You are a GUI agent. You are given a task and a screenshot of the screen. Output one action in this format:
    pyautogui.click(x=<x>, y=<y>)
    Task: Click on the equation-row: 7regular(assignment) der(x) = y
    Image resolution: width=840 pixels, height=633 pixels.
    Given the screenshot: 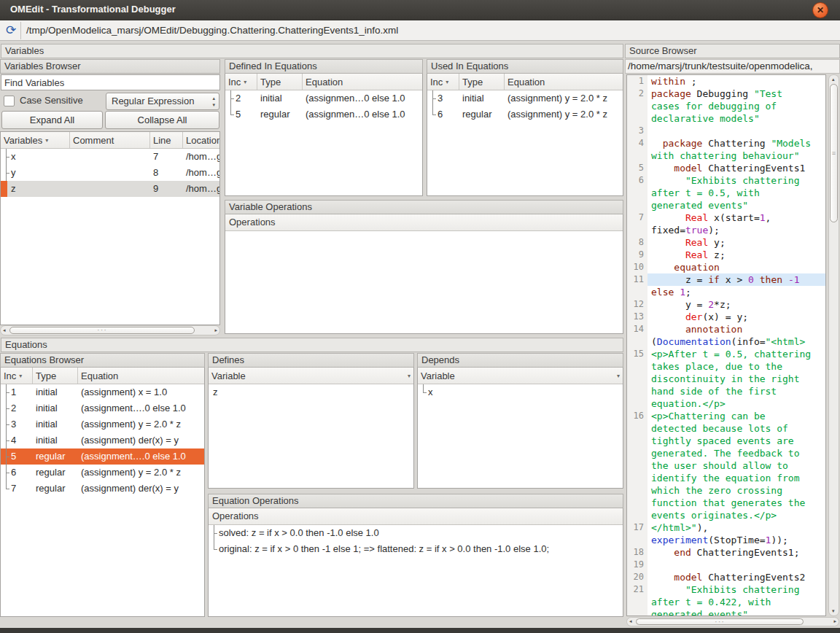 What is the action you would take?
    pyautogui.click(x=102, y=489)
    